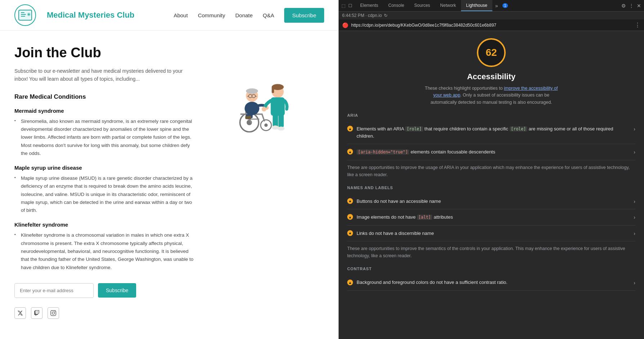 This screenshot has width=644, height=339. I want to click on condition-title-maple: Maple syrup urine disease, so click(104, 168).